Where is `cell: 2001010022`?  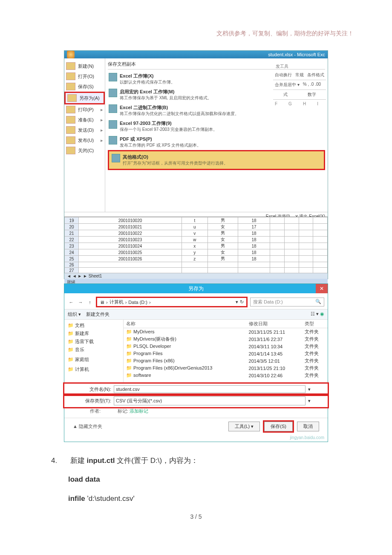
cell: 2001010022 is located at coordinates (130, 234).